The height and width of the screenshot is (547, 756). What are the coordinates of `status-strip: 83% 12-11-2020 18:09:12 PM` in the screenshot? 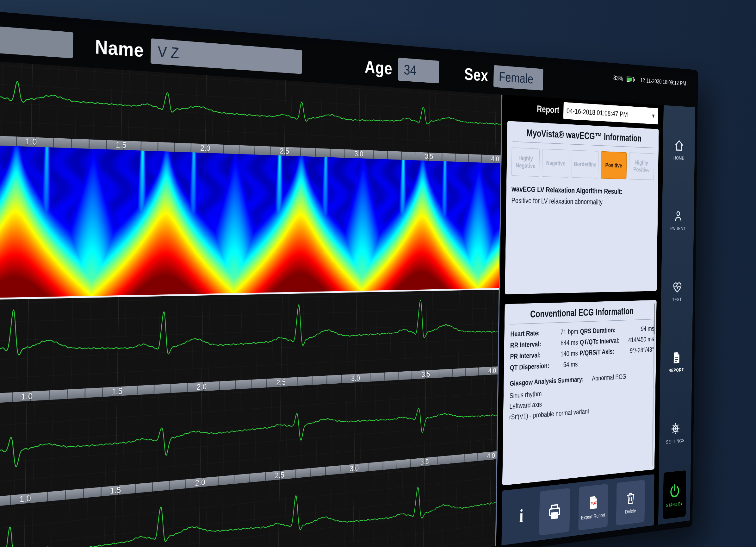 It's located at (655, 81).